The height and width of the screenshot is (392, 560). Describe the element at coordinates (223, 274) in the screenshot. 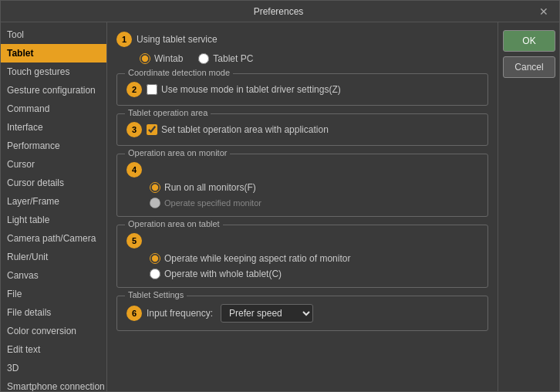

I see `whole-tablet-label: Operate with whole tablet(C)` at that location.